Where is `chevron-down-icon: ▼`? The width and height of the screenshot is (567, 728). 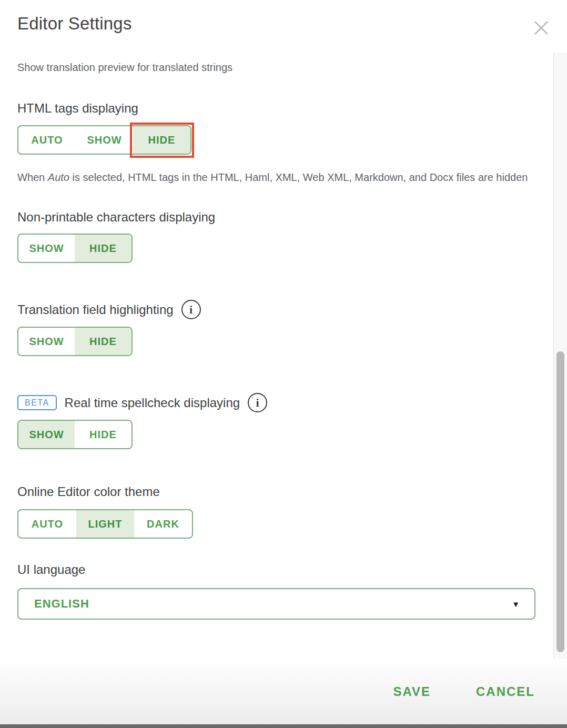 chevron-down-icon: ▼ is located at coordinates (515, 604).